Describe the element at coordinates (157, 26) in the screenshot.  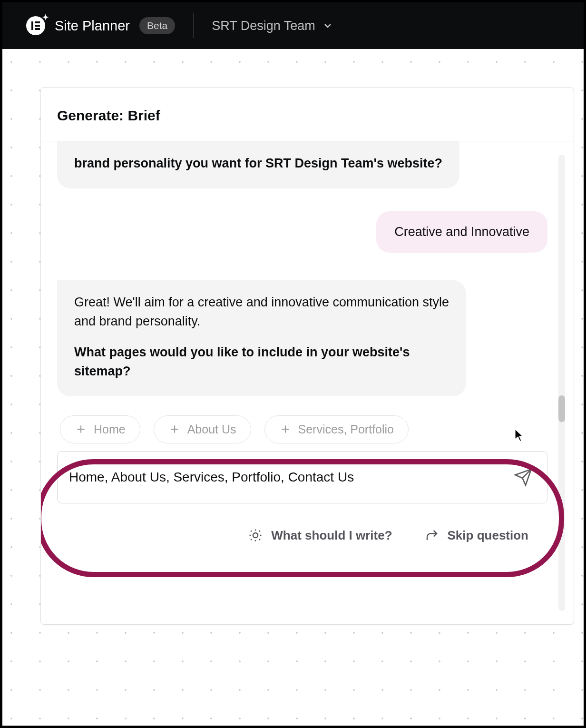
I see `beta-badge: Beta` at that location.